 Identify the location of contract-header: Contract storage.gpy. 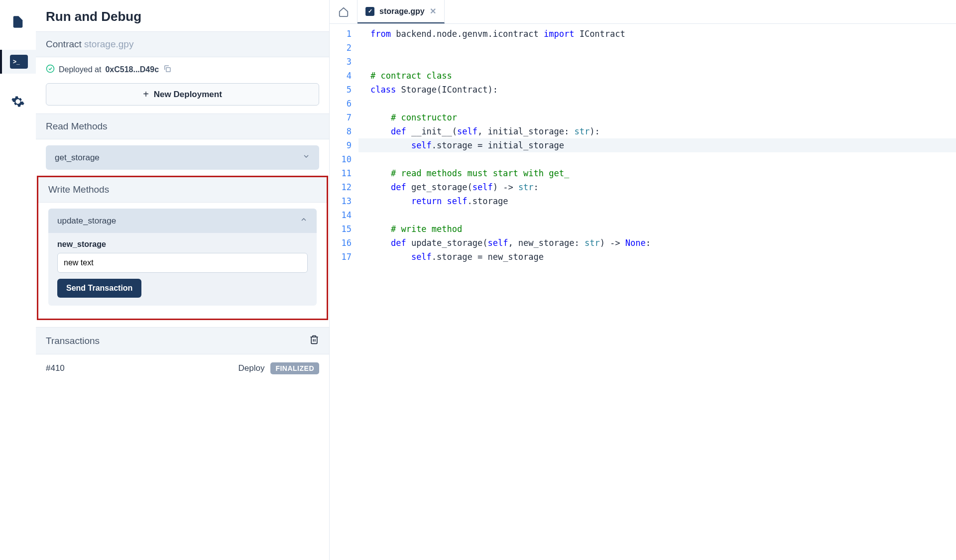
(182, 44).